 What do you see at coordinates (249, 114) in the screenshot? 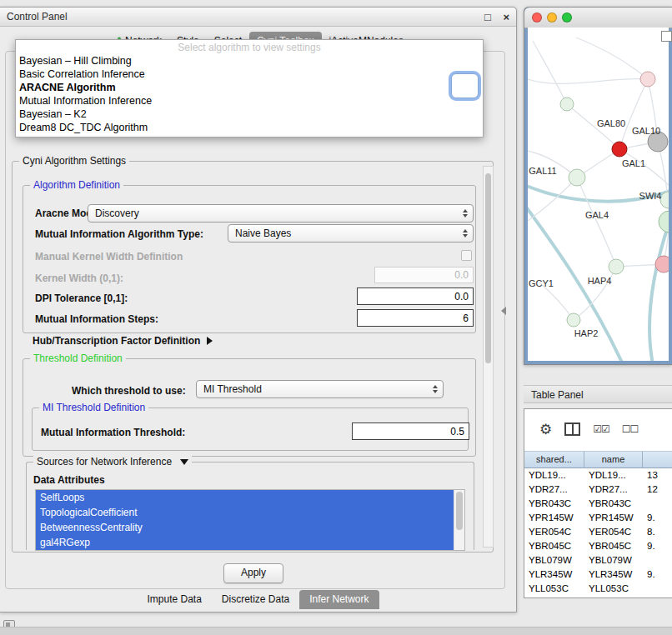
I see `algorithm-menu-item: Bayesian – K2` at bounding box center [249, 114].